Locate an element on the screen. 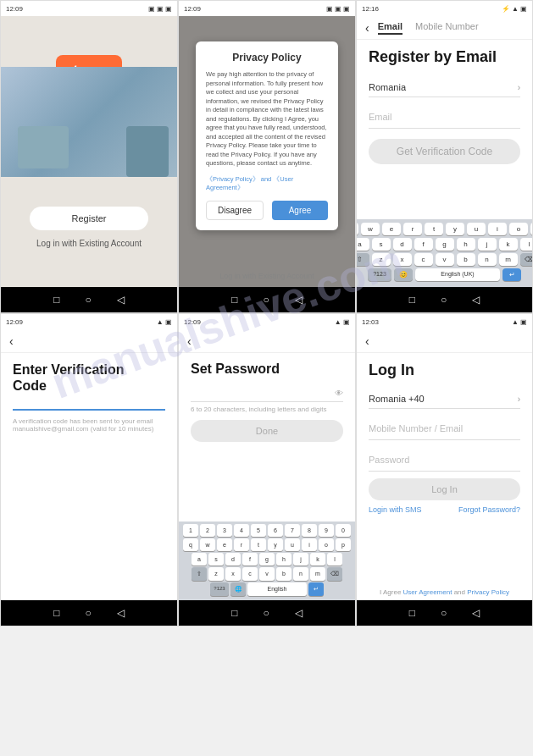 The height and width of the screenshot is (756, 533). key-globe-5: 🌐 is located at coordinates (238, 589).